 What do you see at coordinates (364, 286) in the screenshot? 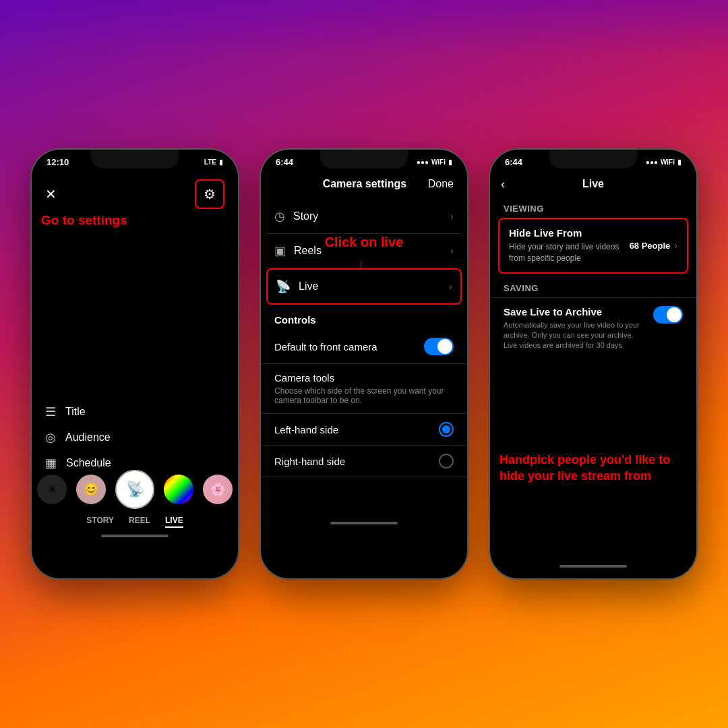
I see `settings-row-live: 📡 Live ›` at bounding box center [364, 286].